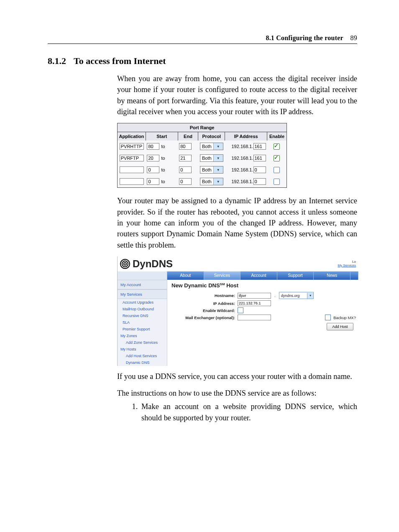 This screenshot has width=399, height=532. What do you see at coordinates (347, 266) in the screenshot?
I see `dyndns-top-link-2: My Services` at bounding box center [347, 266].